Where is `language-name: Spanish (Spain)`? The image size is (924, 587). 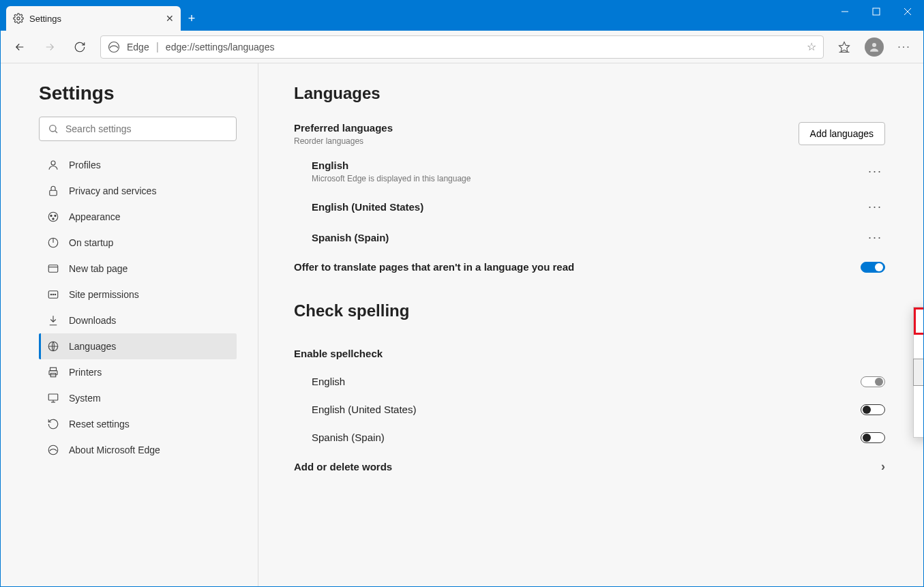
language-name: Spanish (Spain) is located at coordinates (351, 237).